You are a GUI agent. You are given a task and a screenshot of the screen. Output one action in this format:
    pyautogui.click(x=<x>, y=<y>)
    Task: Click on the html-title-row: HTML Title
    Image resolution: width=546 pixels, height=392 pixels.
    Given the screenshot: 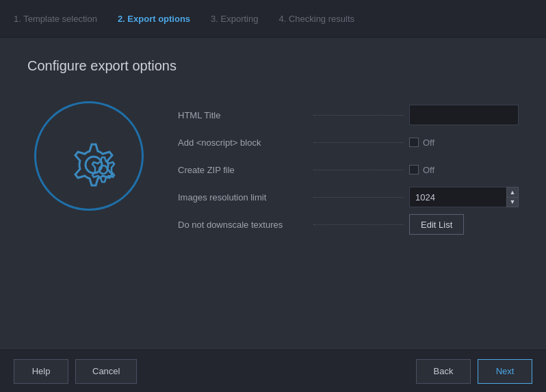 What is the action you would take?
    pyautogui.click(x=348, y=115)
    